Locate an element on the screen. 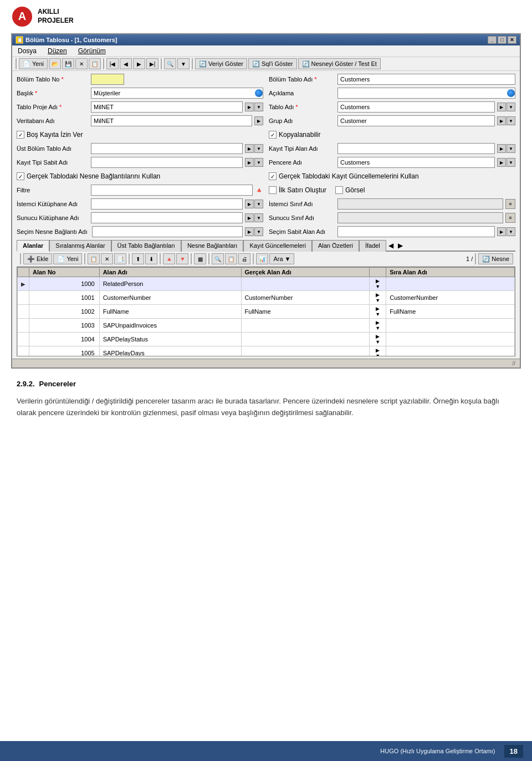  istemci-sinif-browse: ≡ is located at coordinates (510, 204).